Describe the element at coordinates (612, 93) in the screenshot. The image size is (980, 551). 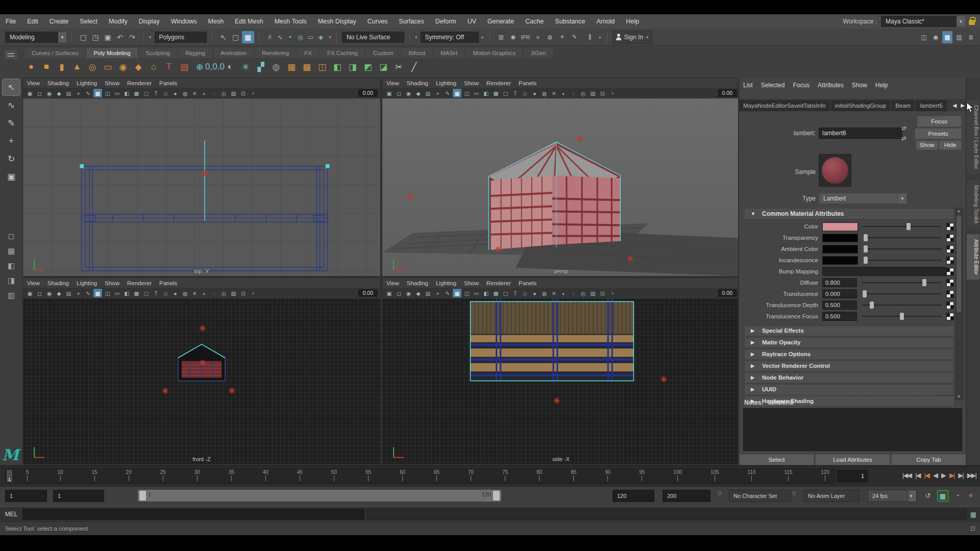
I see `viewport-toolbar-icon: ◔` at that location.